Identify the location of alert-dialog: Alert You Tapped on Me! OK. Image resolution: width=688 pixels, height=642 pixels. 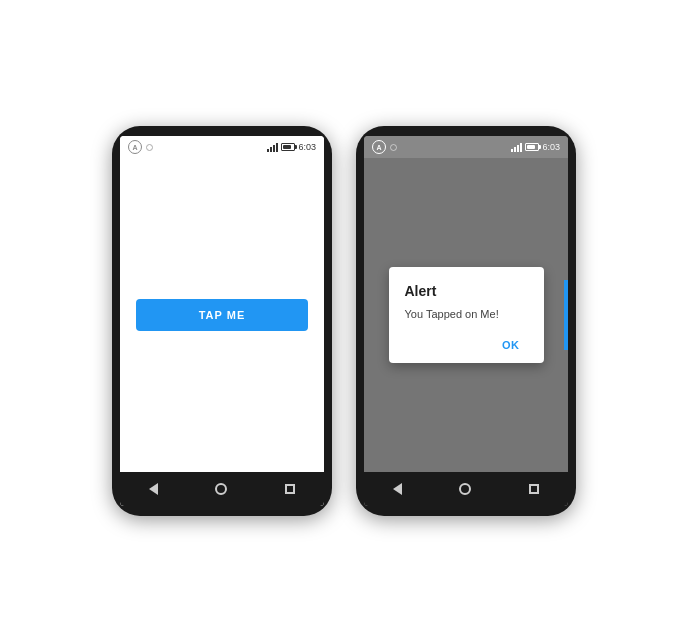
(466, 314).